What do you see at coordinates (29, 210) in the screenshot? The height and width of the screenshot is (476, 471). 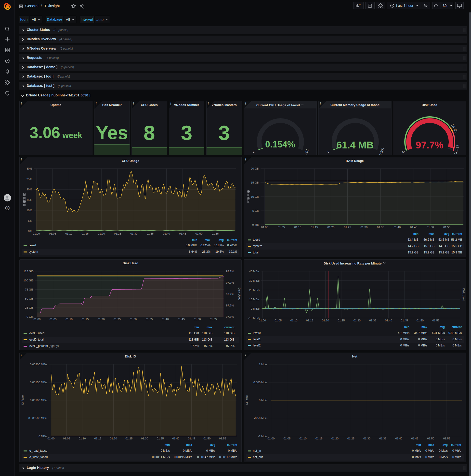 I see `svg-text: 10%` at bounding box center [29, 210].